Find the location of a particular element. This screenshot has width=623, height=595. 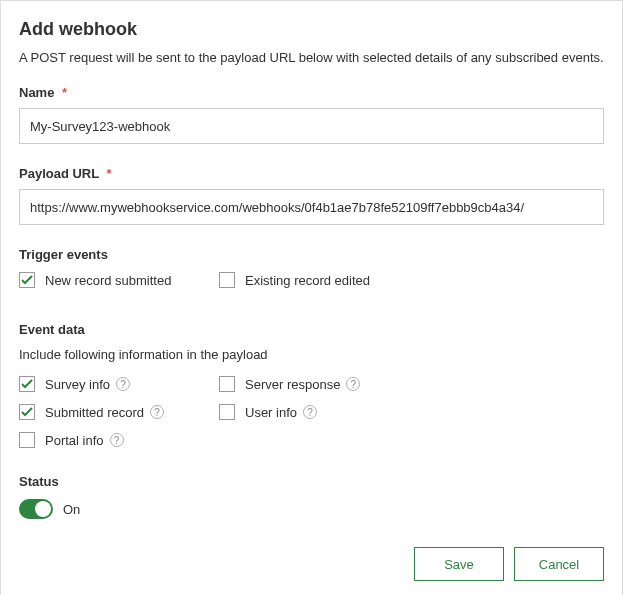

trigger-events-label: Trigger events is located at coordinates (312, 254).